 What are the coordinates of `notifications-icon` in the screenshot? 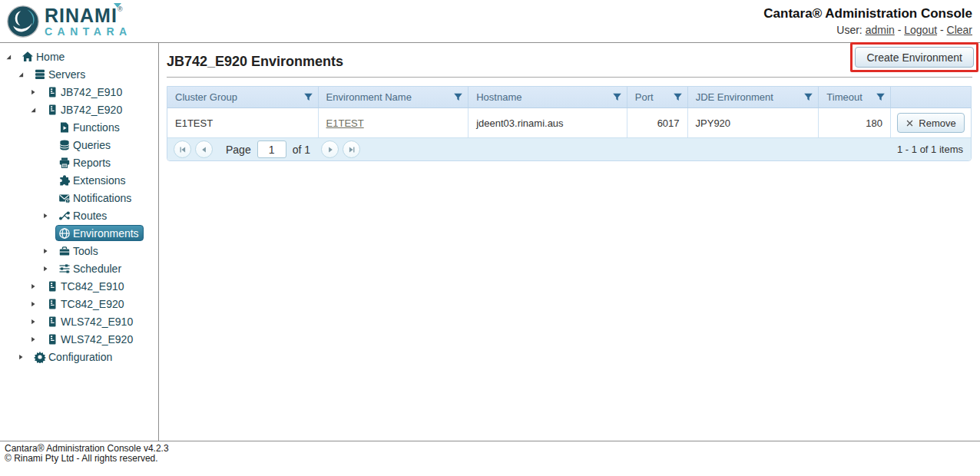 It's located at (65, 198).